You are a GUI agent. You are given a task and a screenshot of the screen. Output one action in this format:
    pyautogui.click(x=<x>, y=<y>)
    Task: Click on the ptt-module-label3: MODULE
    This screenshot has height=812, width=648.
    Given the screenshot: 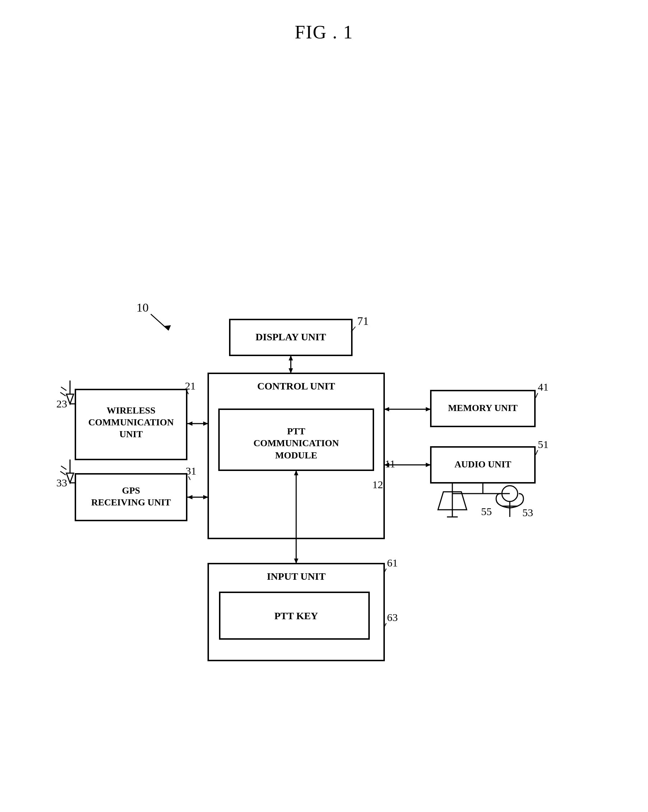 What is the action you would take?
    pyautogui.click(x=296, y=455)
    